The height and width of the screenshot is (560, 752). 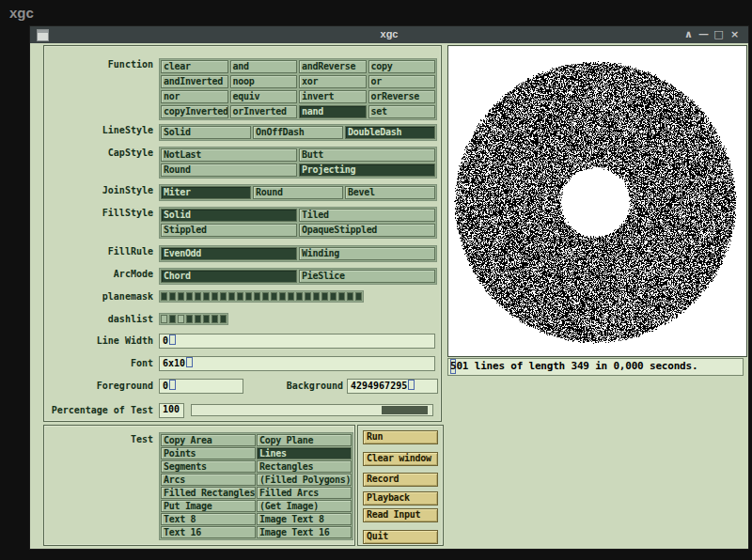 I want to click on joinstyle-option-miter: Miter, so click(x=206, y=193).